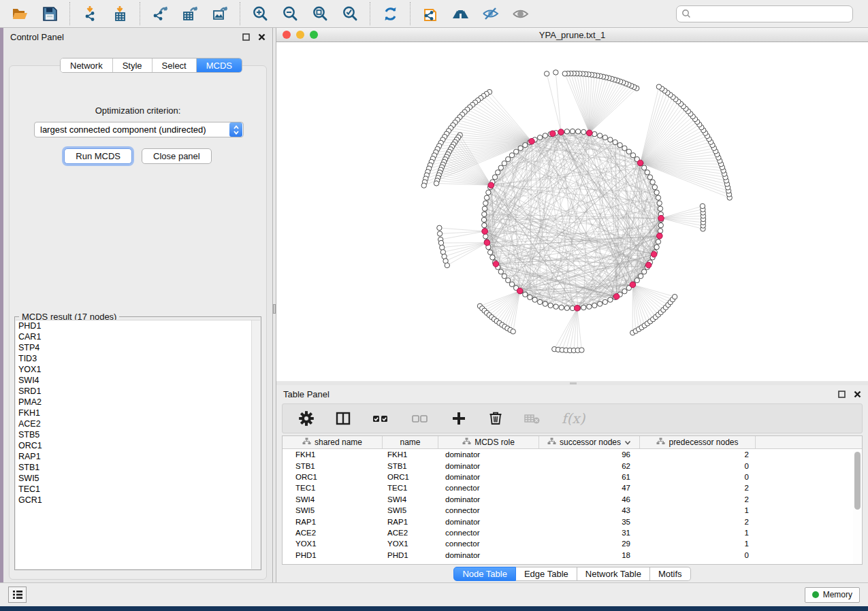 The image size is (868, 611). Describe the element at coordinates (138, 435) in the screenshot. I see `mcds-result-item: STB5` at that location.